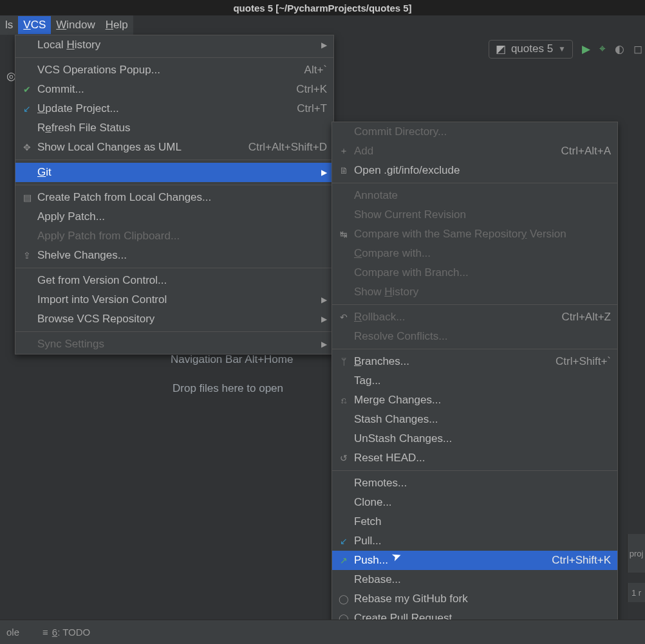 This screenshot has width=645, height=644. I want to click on reset-icon: ↺, so click(344, 458).